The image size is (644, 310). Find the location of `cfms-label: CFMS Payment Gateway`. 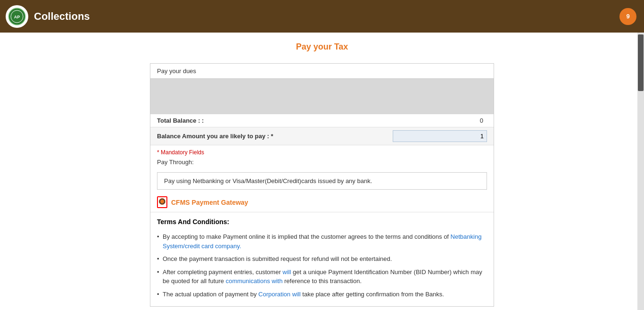

cfms-label: CFMS Payment Gateway is located at coordinates (209, 202).